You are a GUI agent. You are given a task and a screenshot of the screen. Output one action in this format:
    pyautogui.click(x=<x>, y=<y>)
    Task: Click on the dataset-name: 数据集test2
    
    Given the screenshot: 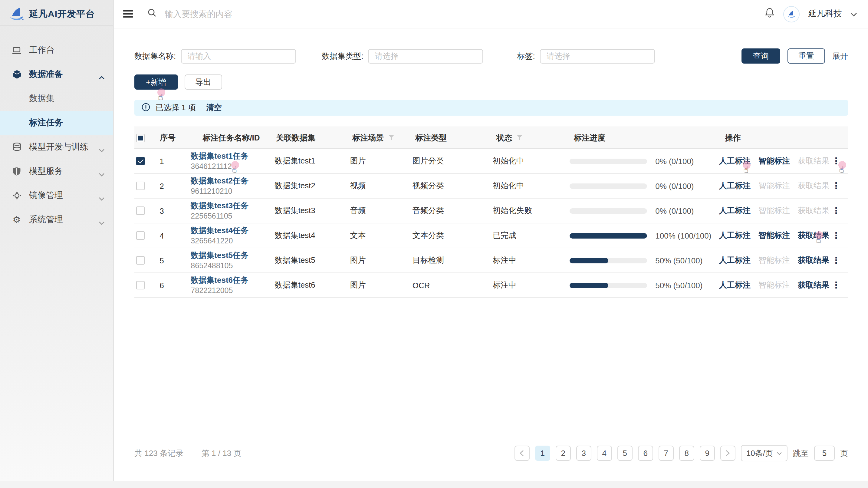 What is the action you would take?
    pyautogui.click(x=312, y=186)
    